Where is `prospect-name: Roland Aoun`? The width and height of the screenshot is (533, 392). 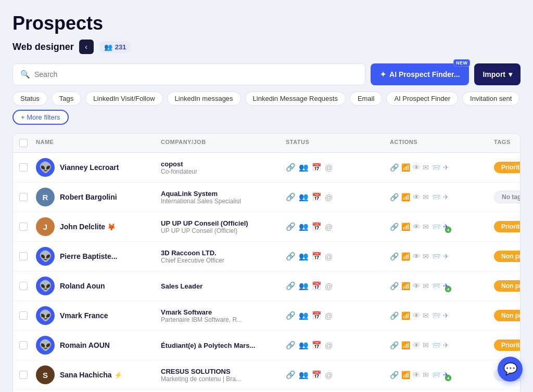 prospect-name: Roland Aoun is located at coordinates (82, 286).